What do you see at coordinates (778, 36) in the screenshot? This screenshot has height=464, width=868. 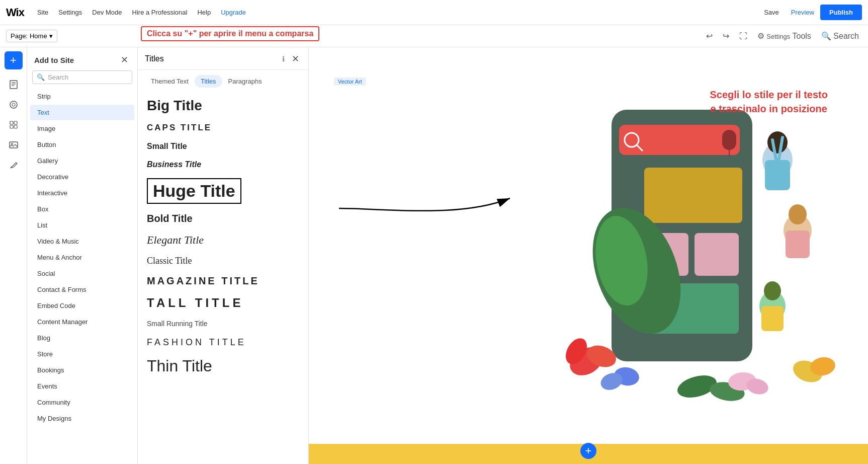 I see `tools-label: Settings` at bounding box center [778, 36].